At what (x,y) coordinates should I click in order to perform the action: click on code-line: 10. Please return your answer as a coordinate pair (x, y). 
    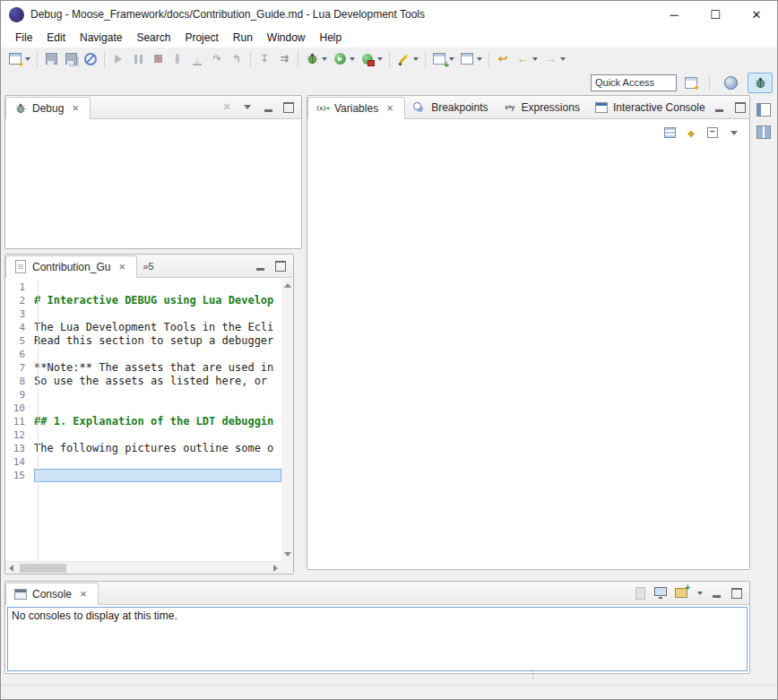
    Looking at the image, I should click on (143, 409).